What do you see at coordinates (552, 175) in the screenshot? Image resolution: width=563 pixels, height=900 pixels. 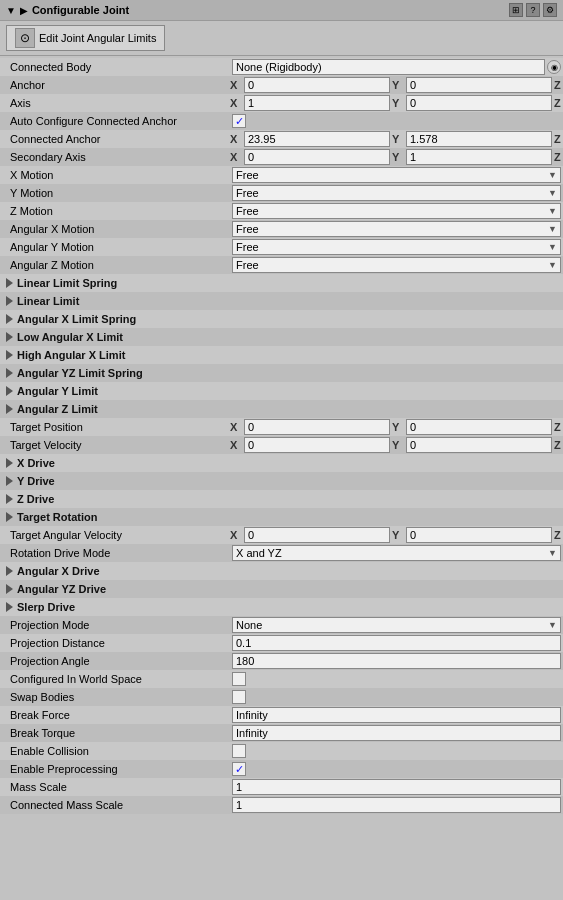 I see `x-motion-arrow: ▼` at bounding box center [552, 175].